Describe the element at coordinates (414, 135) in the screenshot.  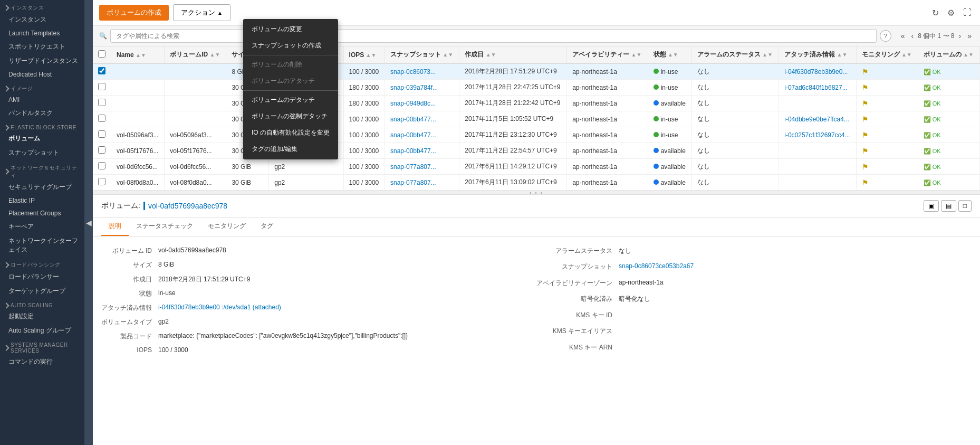
I see `snapshot-link-4: snap-00bb477...` at that location.